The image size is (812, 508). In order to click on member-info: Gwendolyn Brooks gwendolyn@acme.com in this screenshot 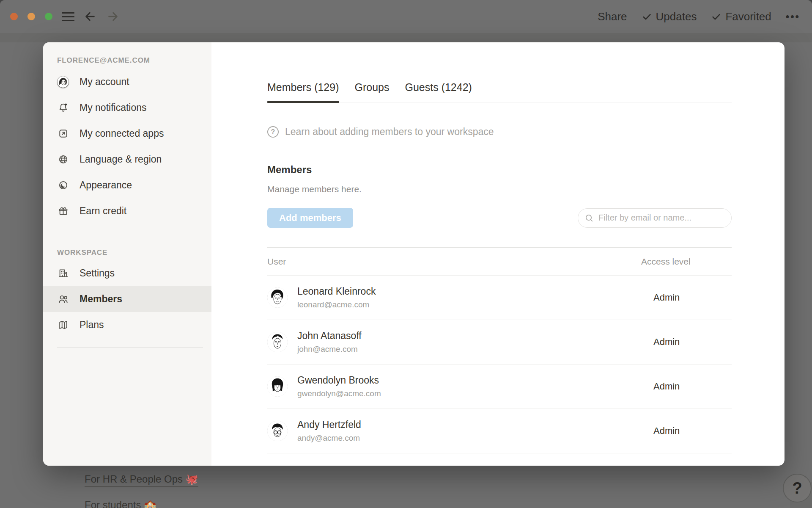, I will do `click(469, 387)`.